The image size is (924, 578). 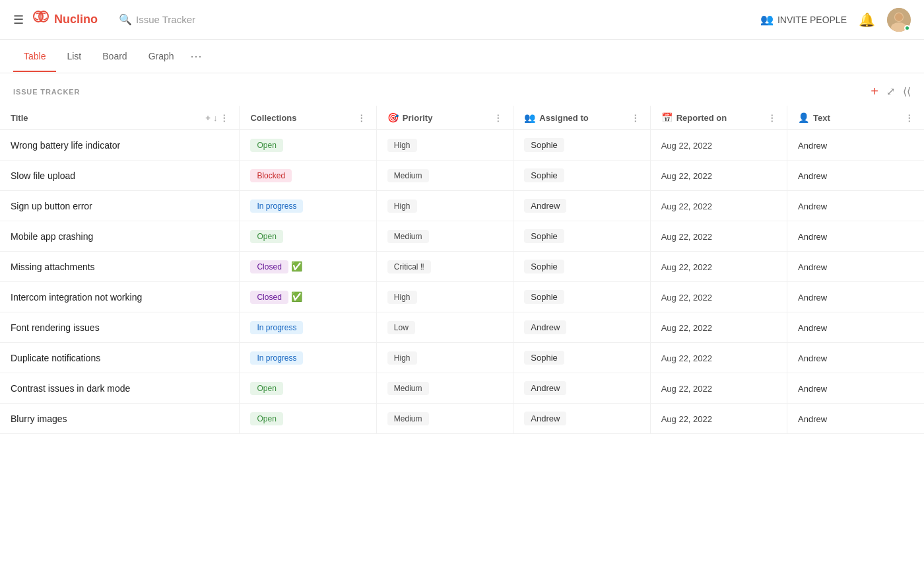 What do you see at coordinates (297, 266) in the screenshot?
I see `checkmark-icon: ✅` at bounding box center [297, 266].